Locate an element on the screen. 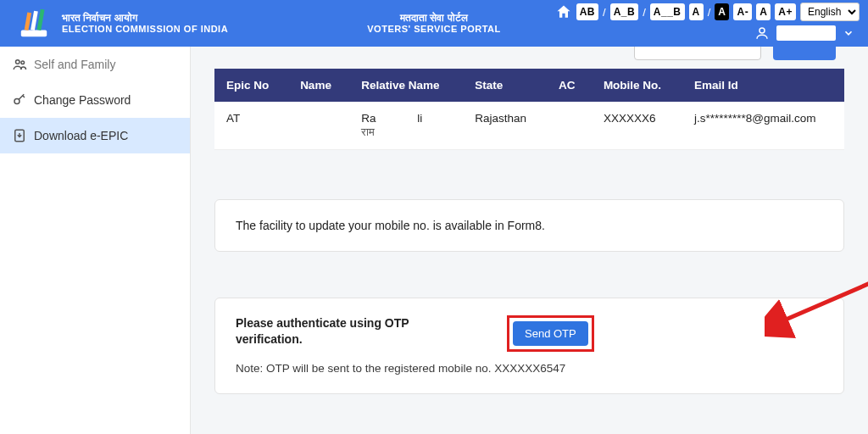 This screenshot has width=868, height=434. eci-logo is located at coordinates (34, 24).